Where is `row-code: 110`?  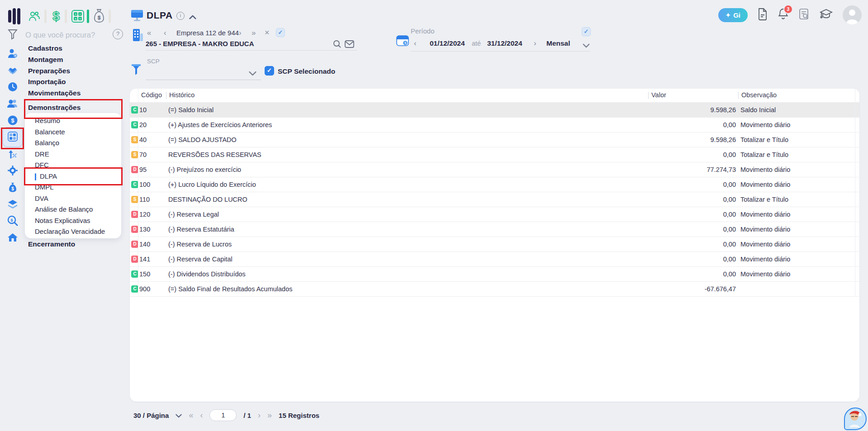
row-code: 110 is located at coordinates (145, 199).